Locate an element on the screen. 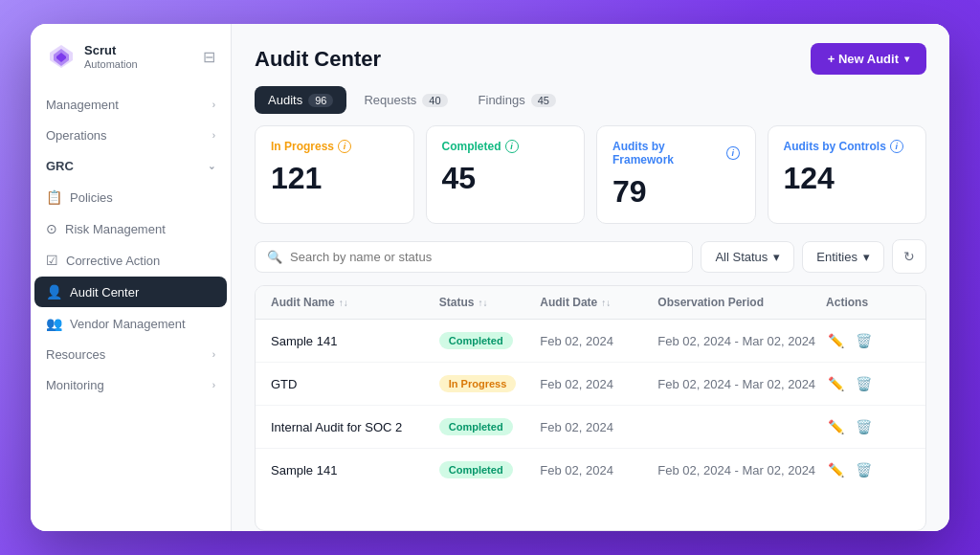  stat-value-in-progress: 121 is located at coordinates (335, 178).